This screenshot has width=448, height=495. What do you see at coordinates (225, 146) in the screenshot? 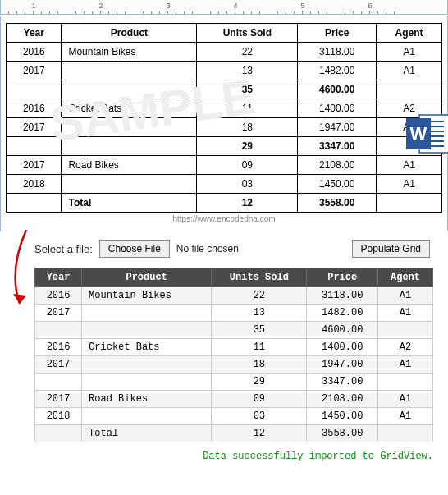
I see `table-row: 293347.00` at bounding box center [225, 146].